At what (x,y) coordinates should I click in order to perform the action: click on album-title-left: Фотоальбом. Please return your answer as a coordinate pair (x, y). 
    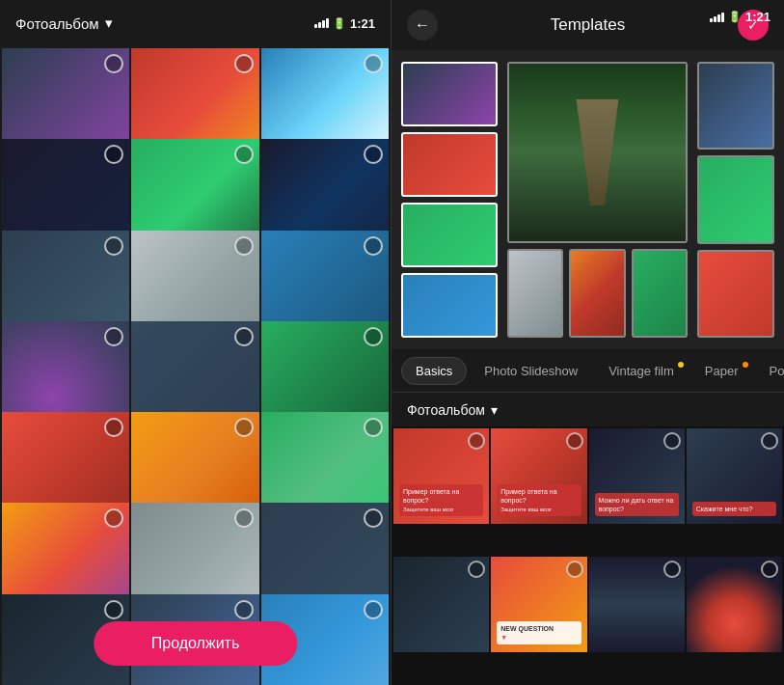
    Looking at the image, I should click on (58, 23).